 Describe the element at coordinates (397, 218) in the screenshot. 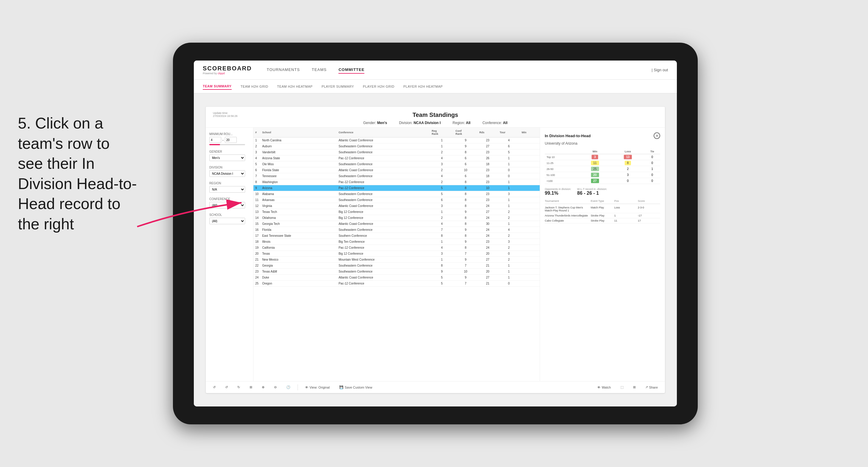

I see `table-row: 14 Oklahoma Big 12 Conference 2 8 24 2` at that location.